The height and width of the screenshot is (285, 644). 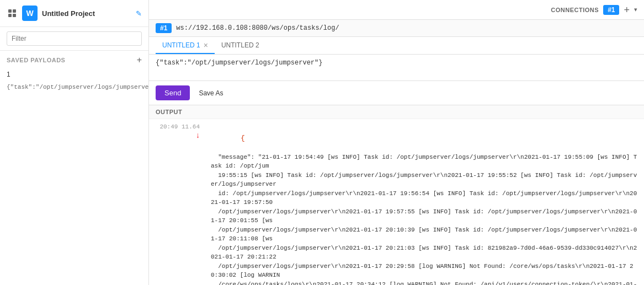 What do you see at coordinates (12, 13) in the screenshot?
I see `grid-icon` at bounding box center [12, 13].